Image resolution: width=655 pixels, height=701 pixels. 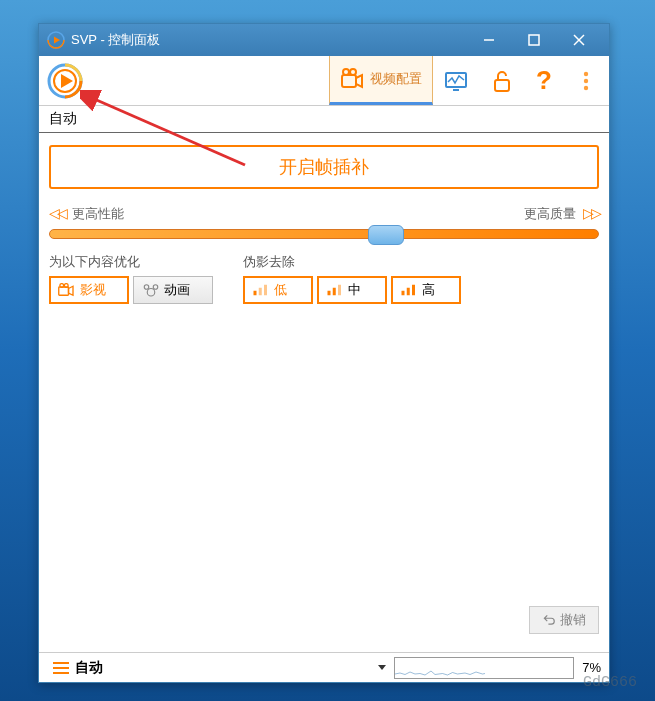 What do you see at coordinates (426, 290) in the screenshot?
I see `artifact-option-high: 高` at bounding box center [426, 290].